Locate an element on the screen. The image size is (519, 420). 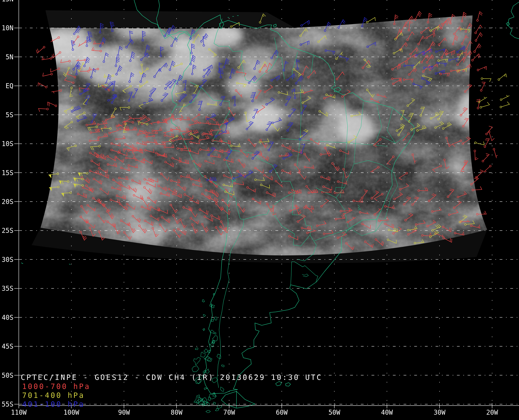
lon-label-110W: 110W is located at coordinates (19, 412).